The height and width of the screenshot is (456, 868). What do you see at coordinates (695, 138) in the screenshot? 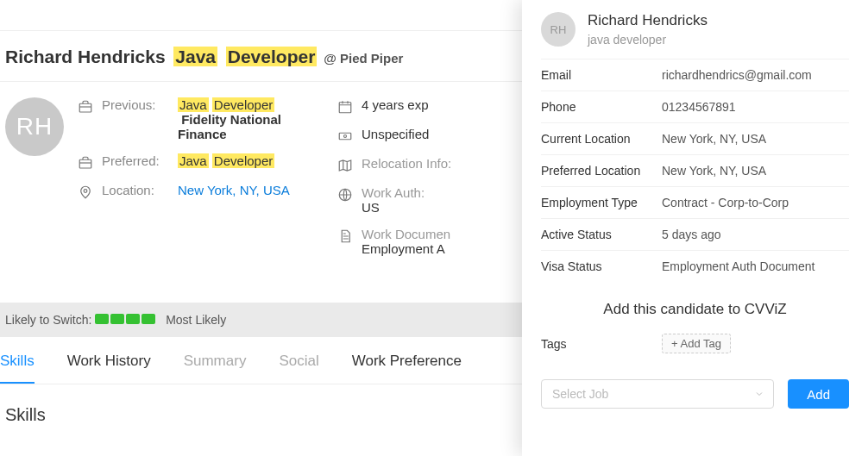
I see `panel-row-curloc: Current LocationNew York, NY, USA` at bounding box center [695, 138].